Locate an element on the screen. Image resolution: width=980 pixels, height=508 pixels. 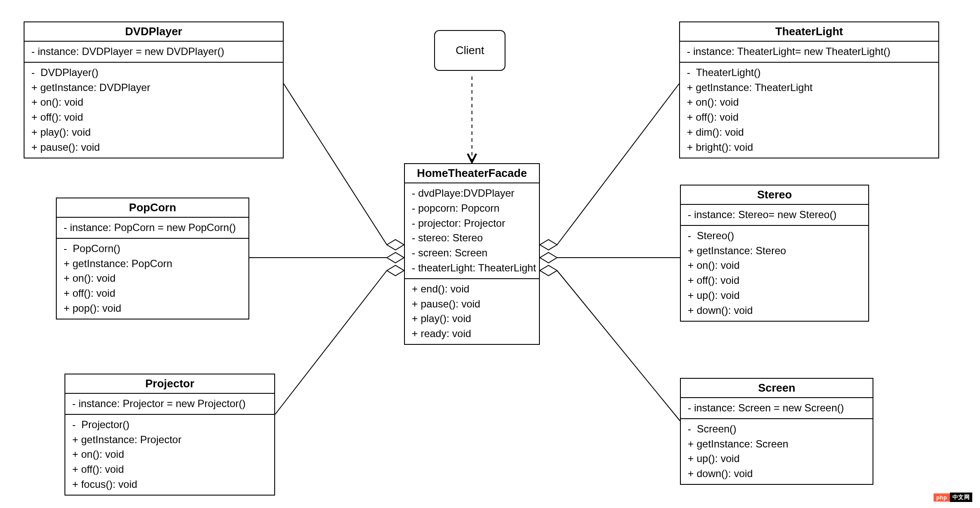
uml-member: + dim(): void is located at coordinates (809, 132).